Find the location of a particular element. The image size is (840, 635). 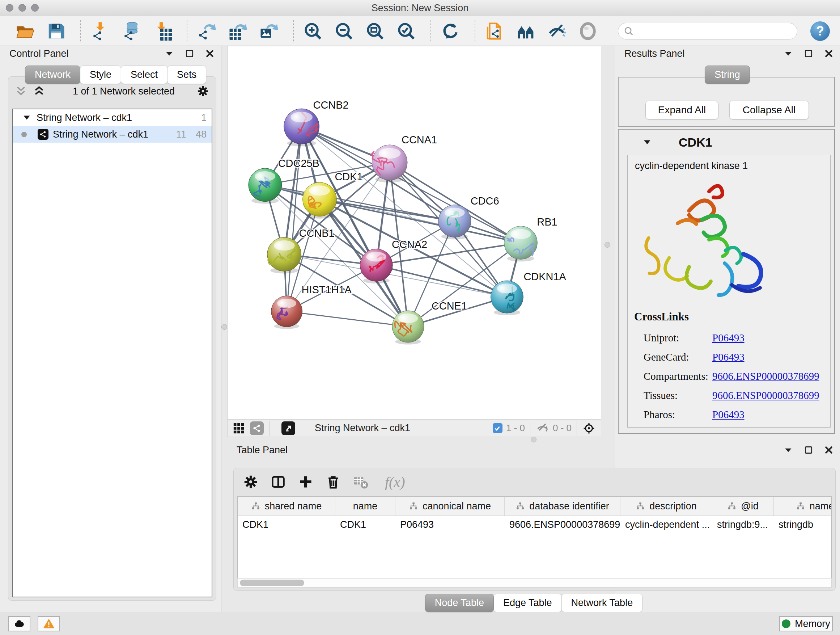

crosslinks-title: CrossLinks is located at coordinates (731, 317).